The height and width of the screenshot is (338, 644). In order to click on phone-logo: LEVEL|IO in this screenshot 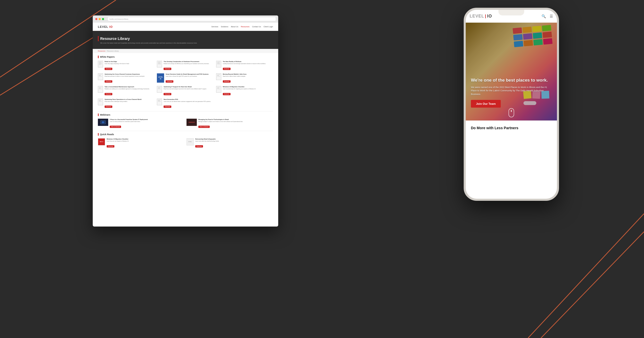, I will do `click(481, 16)`.